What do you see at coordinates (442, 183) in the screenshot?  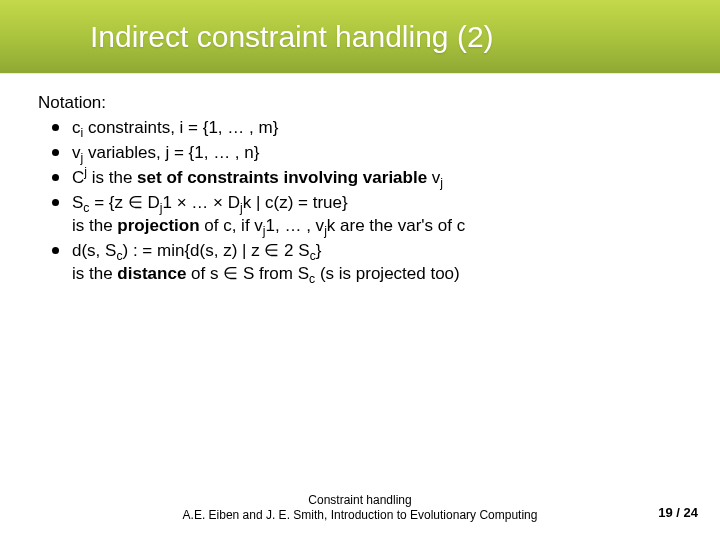 I see `subscript: j` at bounding box center [442, 183].